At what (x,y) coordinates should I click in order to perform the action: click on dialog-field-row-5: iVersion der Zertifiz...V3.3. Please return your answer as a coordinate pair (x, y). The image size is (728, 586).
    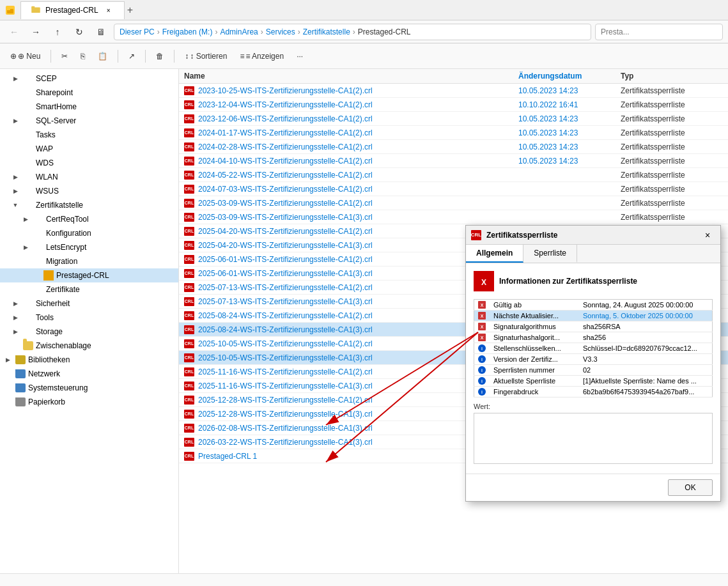
    Looking at the image, I should click on (593, 359).